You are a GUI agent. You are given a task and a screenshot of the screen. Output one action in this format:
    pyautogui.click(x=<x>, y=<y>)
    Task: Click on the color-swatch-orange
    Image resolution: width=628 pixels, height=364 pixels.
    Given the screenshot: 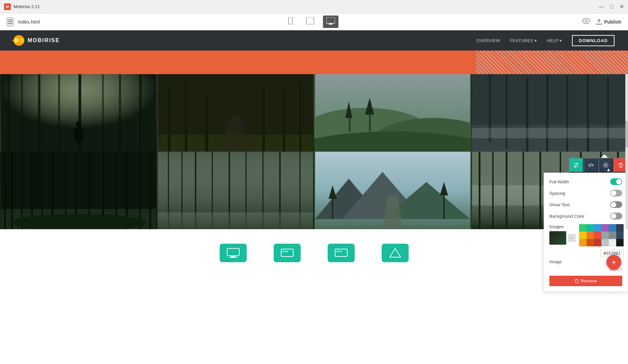 What is the action you would take?
    pyautogui.click(x=590, y=235)
    